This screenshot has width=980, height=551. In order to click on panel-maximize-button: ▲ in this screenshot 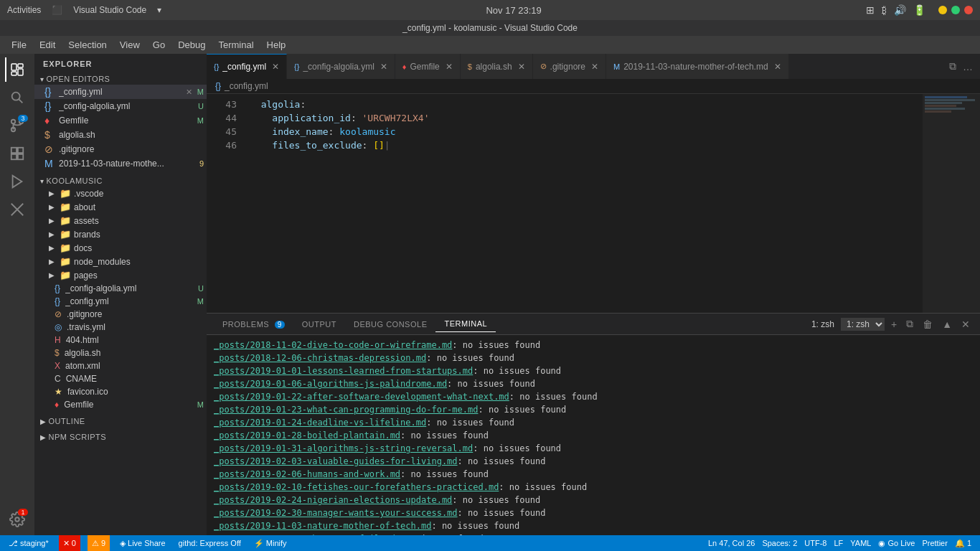, I will do `click(947, 324)`.